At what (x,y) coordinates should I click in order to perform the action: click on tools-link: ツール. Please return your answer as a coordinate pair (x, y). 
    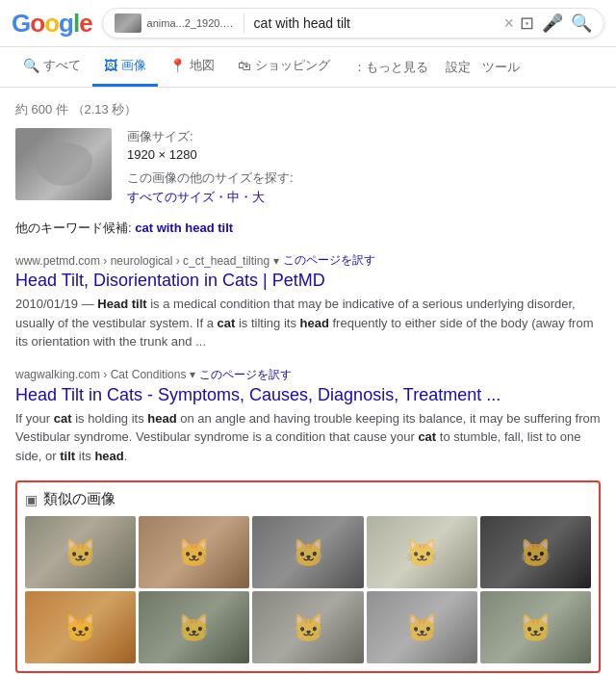
    Looking at the image, I should click on (500, 67).